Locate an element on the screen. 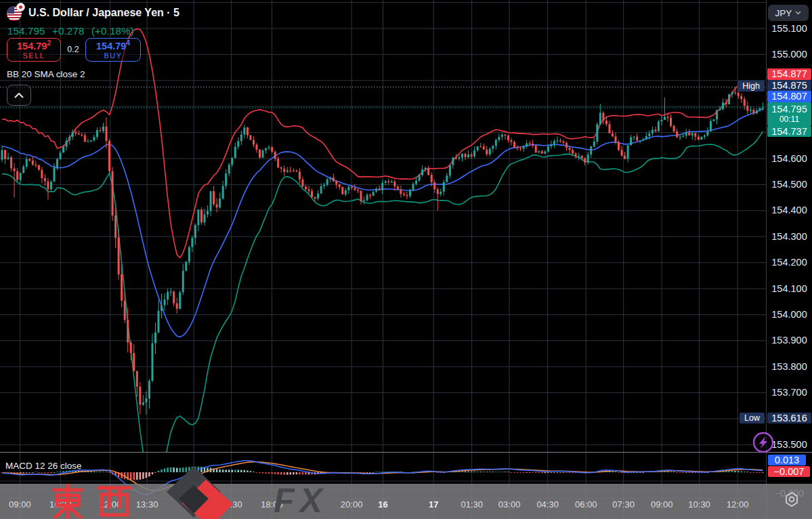 The height and width of the screenshot is (519, 812). spread-value: 0.2 is located at coordinates (73, 49).